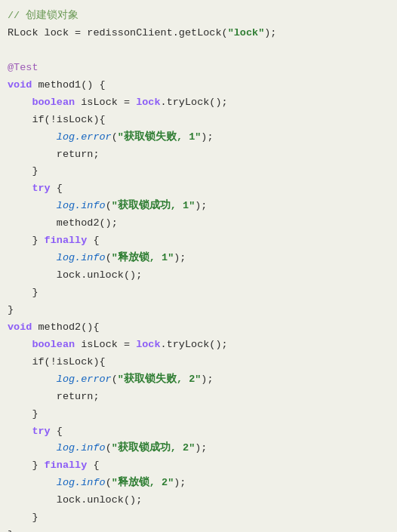  What do you see at coordinates (196, 33) in the screenshot?
I see `code-line: RLock lock = redissonClient.getLock("loc…` at bounding box center [196, 33].